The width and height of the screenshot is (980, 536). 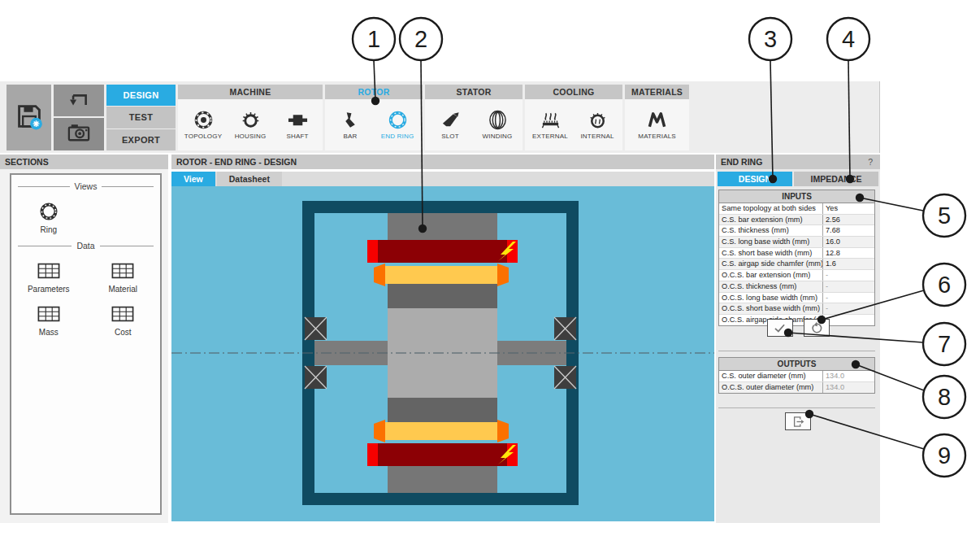 What do you see at coordinates (141, 95) in the screenshot?
I see `tab-design: DESIGN` at bounding box center [141, 95].